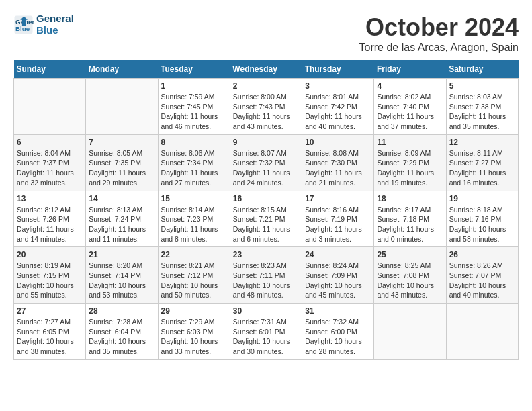 Image resolution: width=532 pixels, height=411 pixels. What do you see at coordinates (50, 224) in the screenshot?
I see `day-info: Sunrise: 8:12 AMSunset: 7:26 PMDaylight:…` at bounding box center [50, 224].